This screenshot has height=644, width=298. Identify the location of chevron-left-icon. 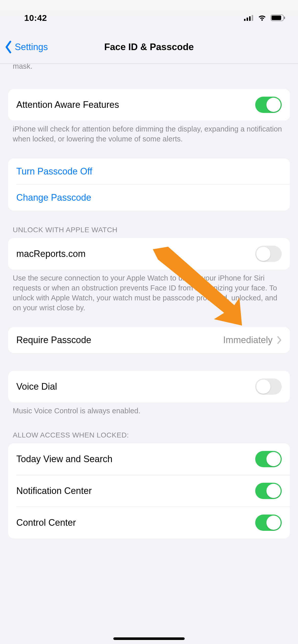
(8, 47).